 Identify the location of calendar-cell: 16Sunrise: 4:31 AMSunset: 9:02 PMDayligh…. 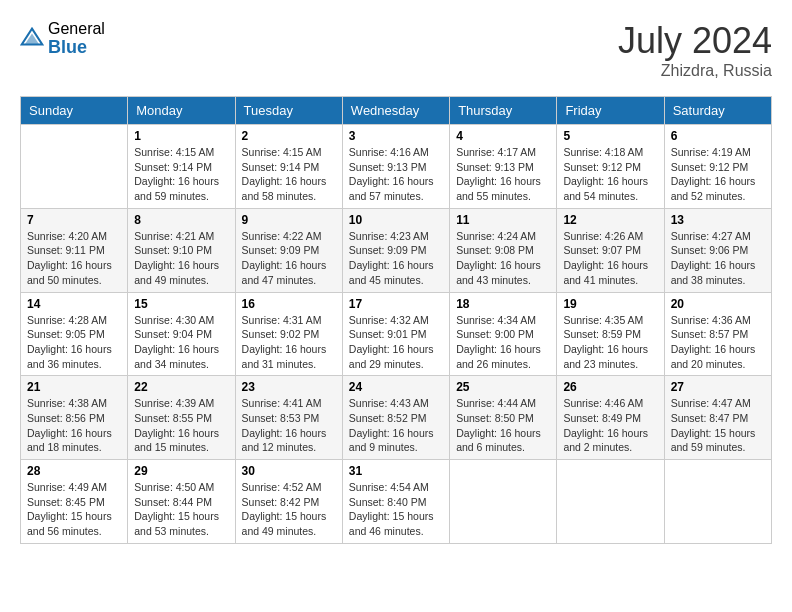
(288, 334).